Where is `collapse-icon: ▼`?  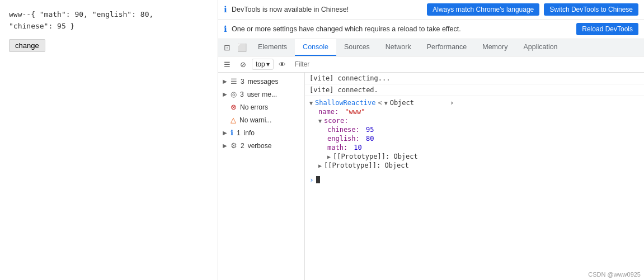
collapse-icon: ▼ is located at coordinates (311, 103).